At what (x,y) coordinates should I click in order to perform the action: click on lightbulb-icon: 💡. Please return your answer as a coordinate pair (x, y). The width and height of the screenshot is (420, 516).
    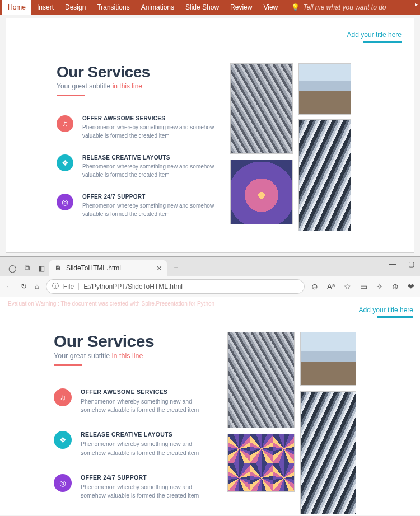
    Looking at the image, I should click on (296, 7).